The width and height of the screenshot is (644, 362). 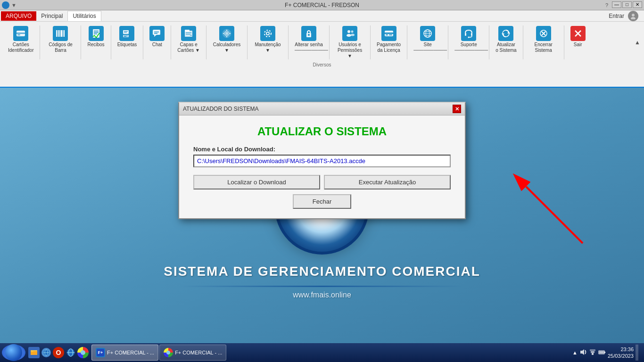 What do you see at coordinates (268, 40) in the screenshot?
I see `ribbon-manutencao: Manutenção ▼` at bounding box center [268, 40].